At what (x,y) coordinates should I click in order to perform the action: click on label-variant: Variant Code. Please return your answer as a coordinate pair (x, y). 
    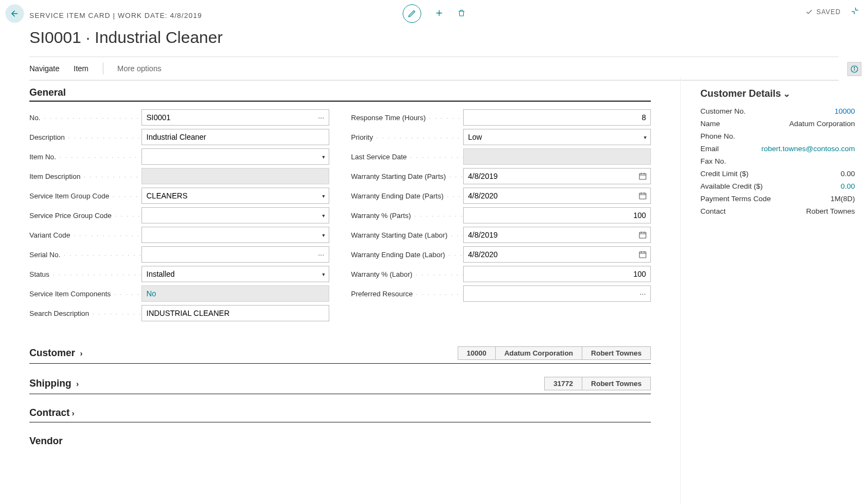
    Looking at the image, I should click on (85, 235).